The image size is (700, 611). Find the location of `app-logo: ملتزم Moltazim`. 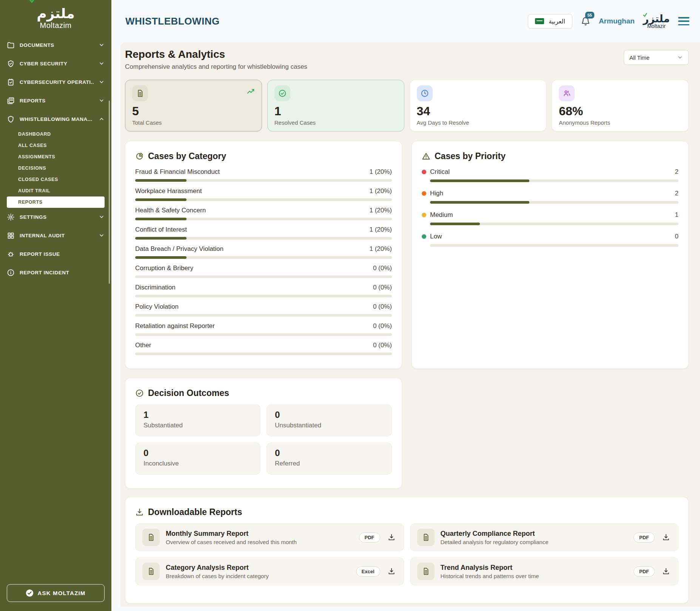

app-logo: ملتزم Moltazim is located at coordinates (56, 15).